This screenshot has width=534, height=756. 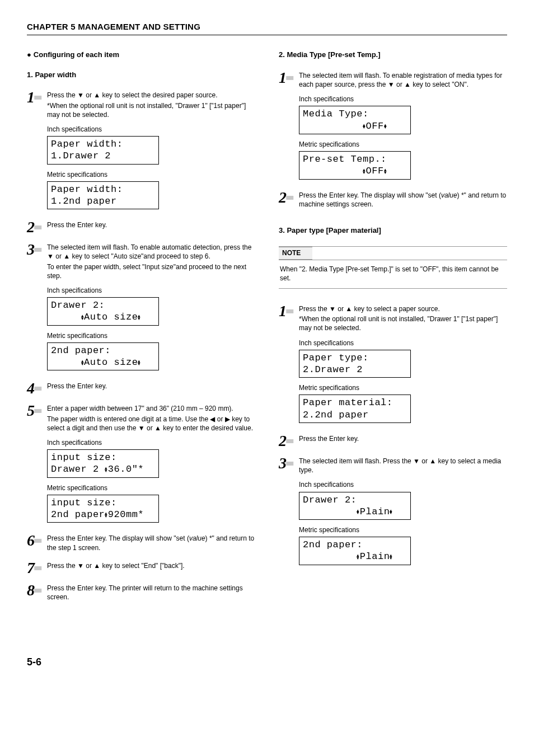 What do you see at coordinates (355, 551) in the screenshot?
I see `lcd-display: 2nd paper: ▴▾Plain▴▾` at bounding box center [355, 551].